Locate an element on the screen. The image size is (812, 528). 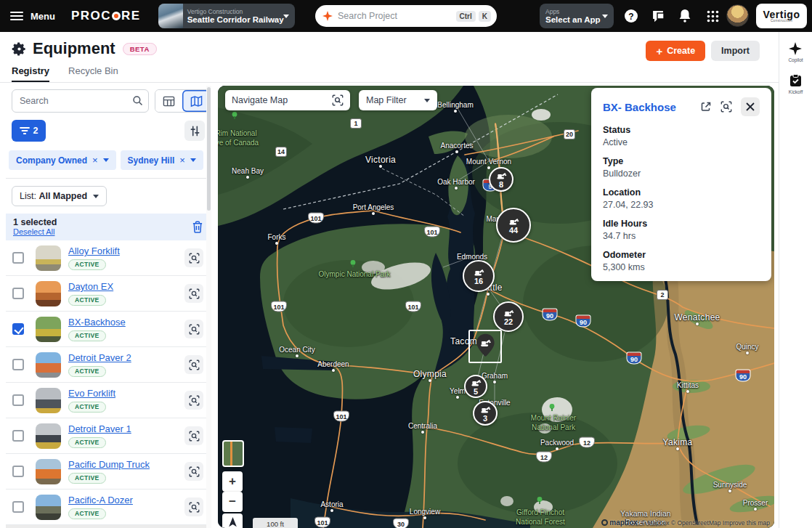
project-name: Seattle Corridor Railway is located at coordinates (233, 20).